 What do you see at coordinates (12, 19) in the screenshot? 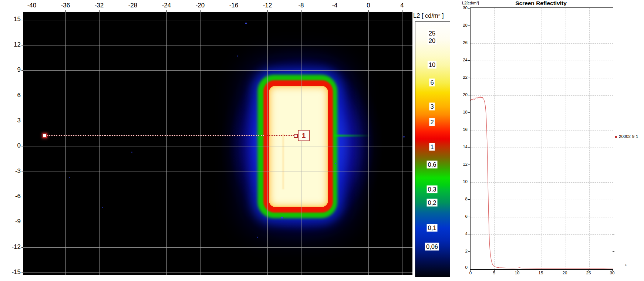
I see `heatmap-y-tick: 15` at bounding box center [12, 19].